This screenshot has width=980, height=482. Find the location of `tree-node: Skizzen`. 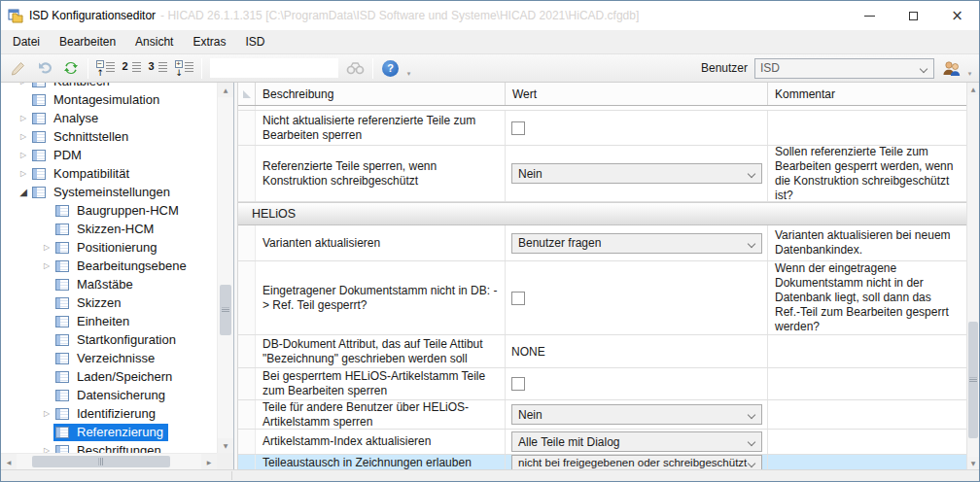

tree-node: Skizzen is located at coordinates (89, 303).